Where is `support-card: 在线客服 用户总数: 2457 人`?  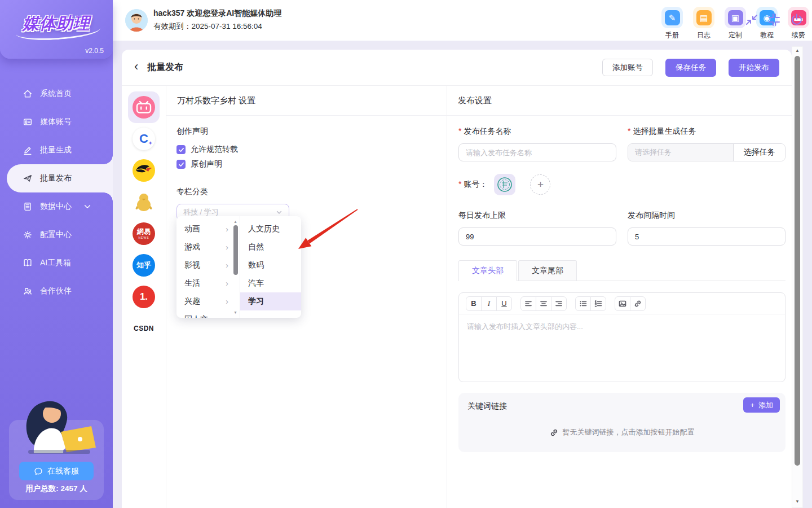 support-card: 在线客服 用户总数: 2457 人 is located at coordinates (56, 460).